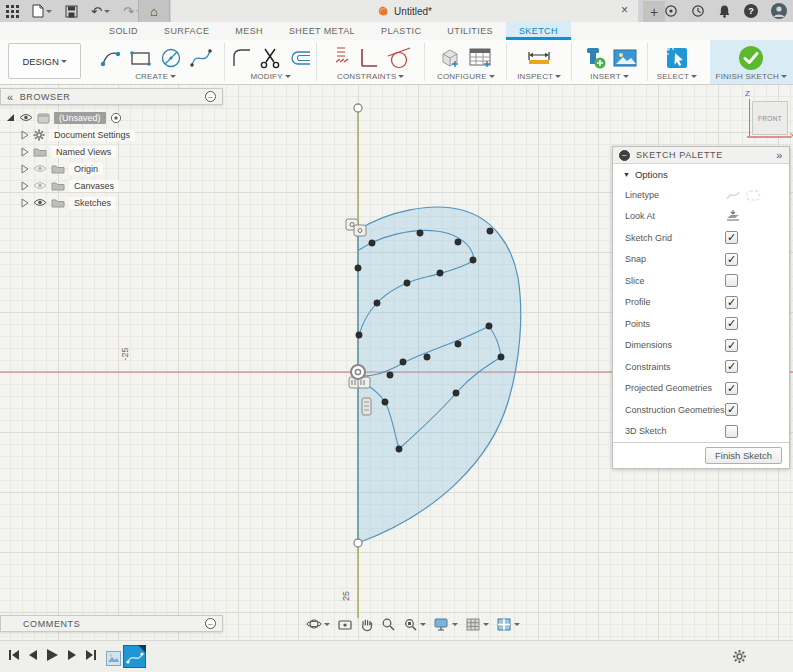 The image size is (793, 672). What do you see at coordinates (114, 168) in the screenshot?
I see `tree-item-origin: Origin` at bounding box center [114, 168].